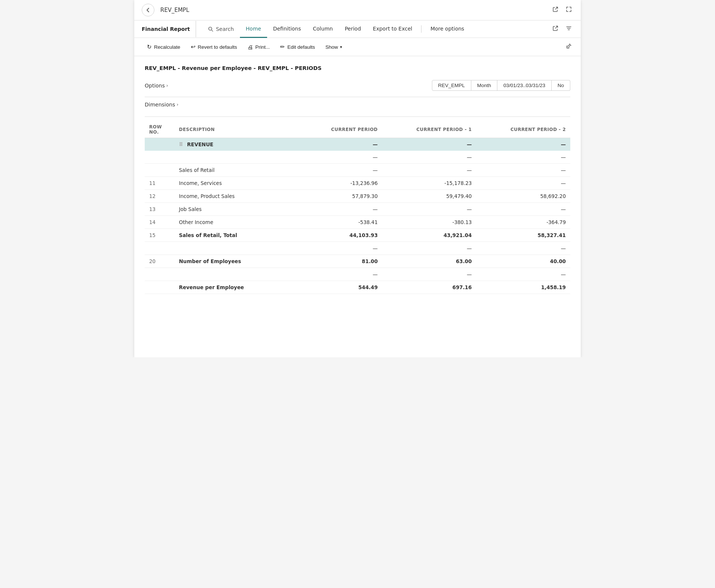 This screenshot has width=715, height=588. I want to click on toolbar: ↻ Recalculate ↩ Revert to defaults 🖨 Pri…, so click(358, 47).